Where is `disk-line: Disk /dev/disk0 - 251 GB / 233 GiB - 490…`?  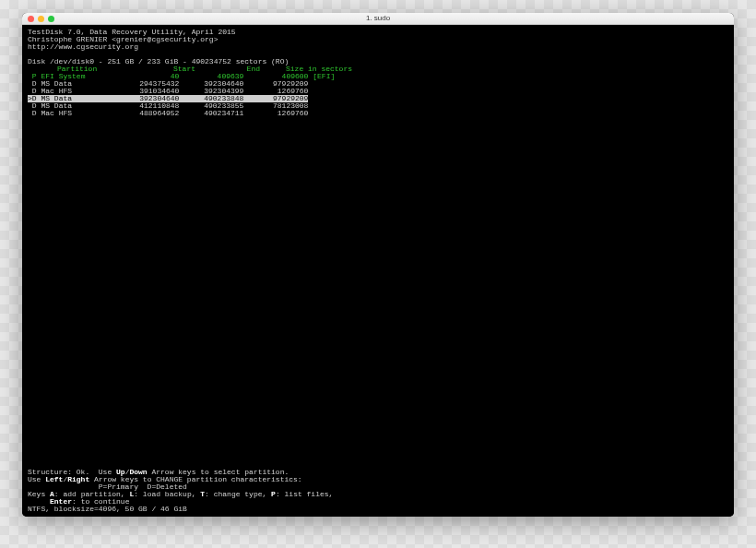 disk-line: Disk /dev/disk0 - 251 GB / 233 GiB - 490… is located at coordinates (378, 62).